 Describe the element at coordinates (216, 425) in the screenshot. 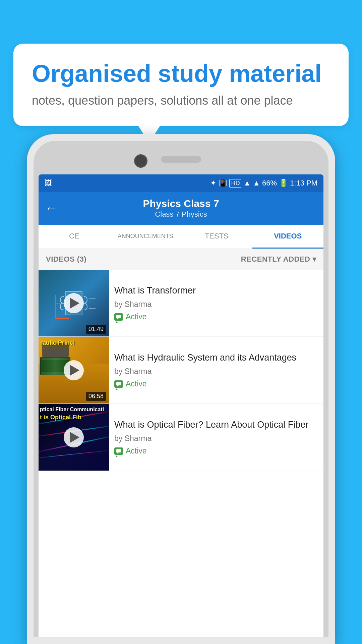

I see `video-title-3: What is Optical Fiber? Learn About Optic…` at that location.